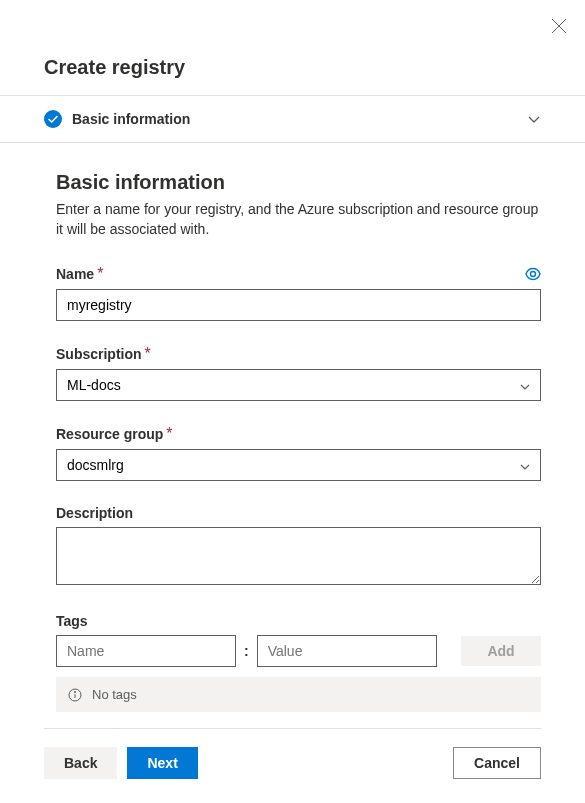 This screenshot has height=803, width=585. Describe the element at coordinates (497, 763) in the screenshot. I see `cancel-button: Cancel` at that location.